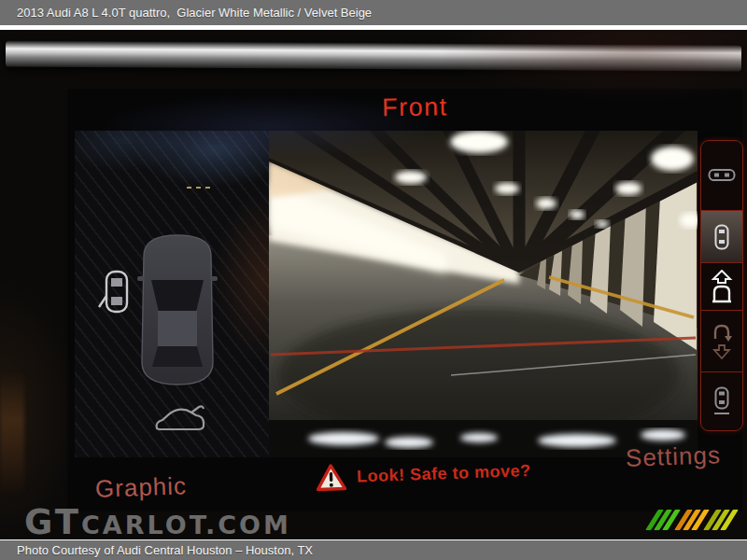 This screenshot has width=747, height=560. I want to click on wood-trim, so click(12, 432).